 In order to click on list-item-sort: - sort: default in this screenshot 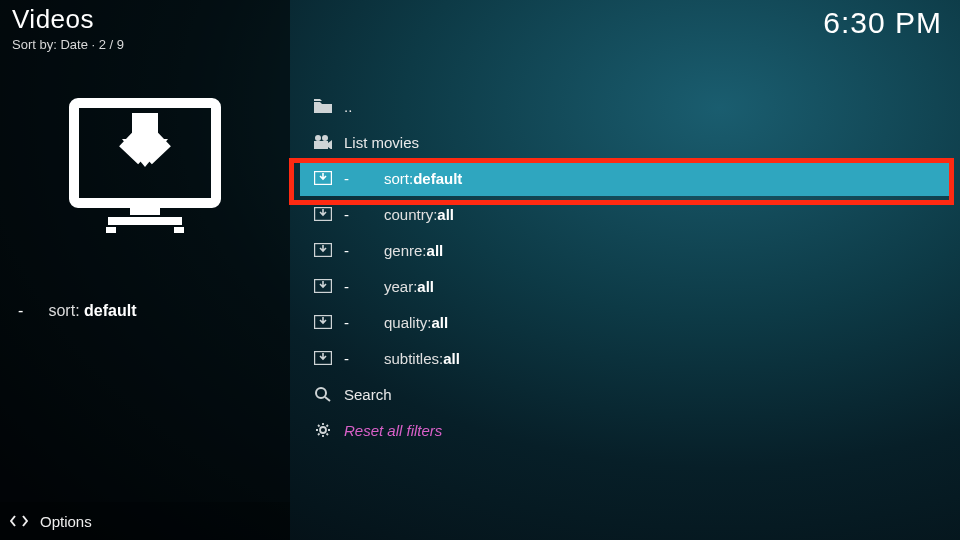, I will do `click(625, 178)`.